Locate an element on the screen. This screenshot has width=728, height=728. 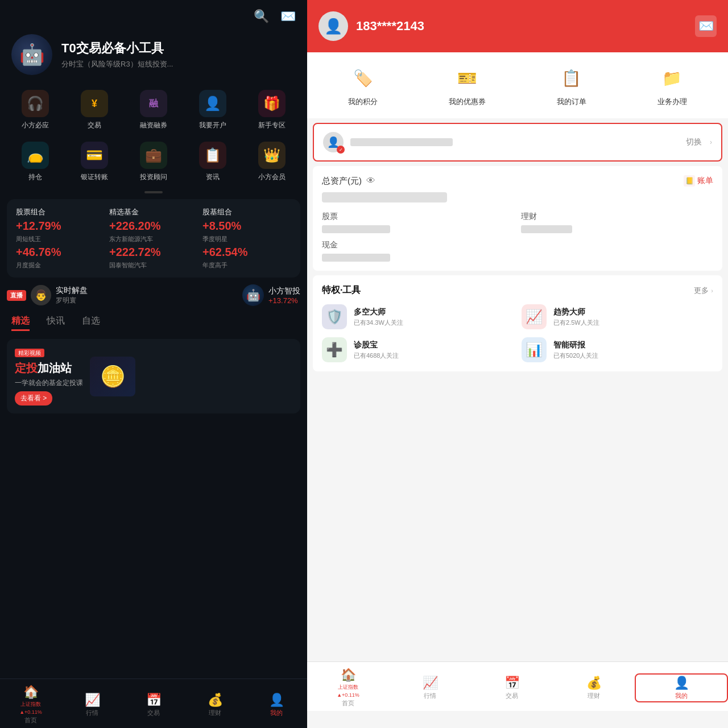
qa-icon-trade: ¥ is located at coordinates (94, 104).